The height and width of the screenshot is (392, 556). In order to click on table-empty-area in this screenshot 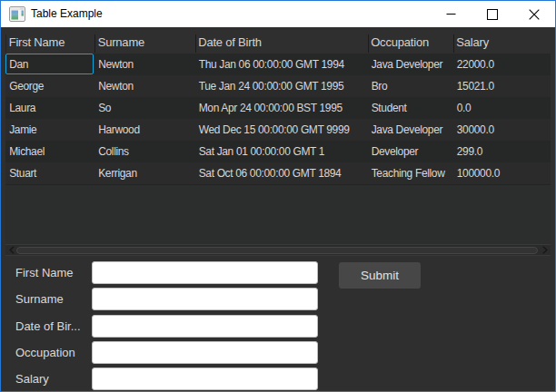, I will do `click(278, 214)`.